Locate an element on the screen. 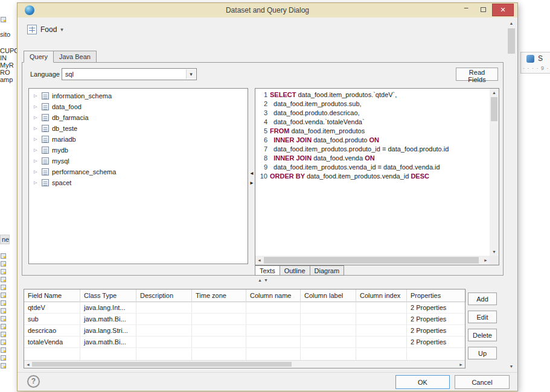  maximize-button is located at coordinates (483, 10).